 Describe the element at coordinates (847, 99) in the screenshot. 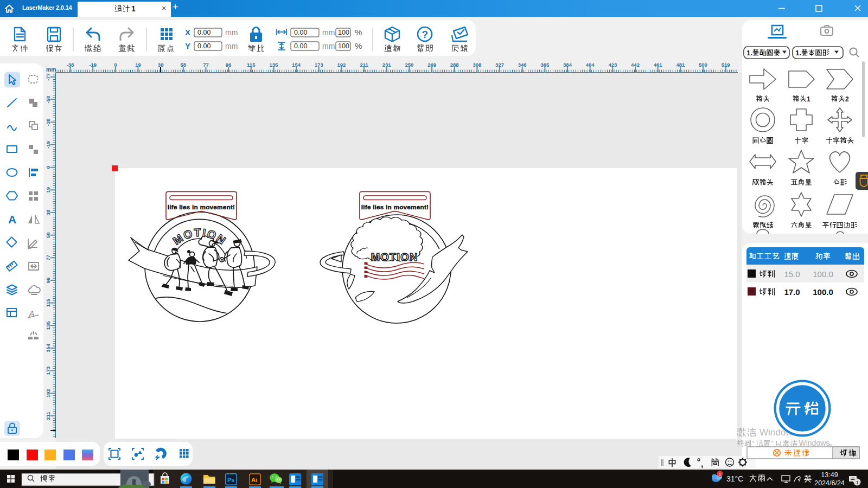

I see `svg-text: 2` at that location.